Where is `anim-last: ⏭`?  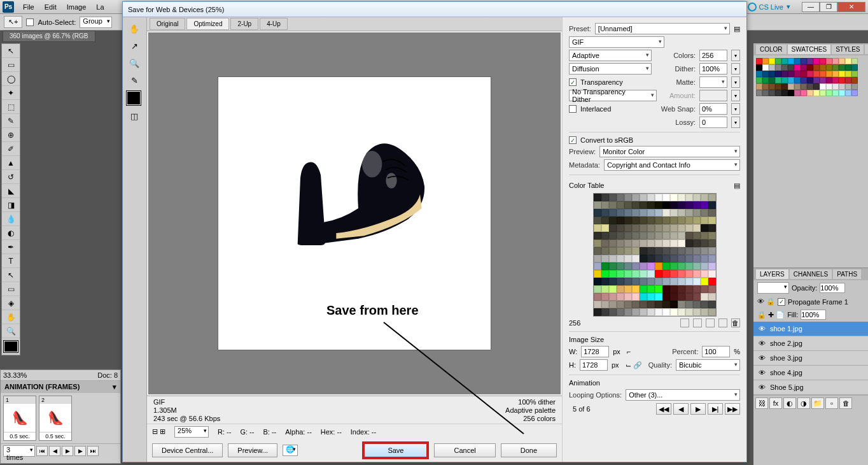
anim-last: ⏭ is located at coordinates (93, 451).